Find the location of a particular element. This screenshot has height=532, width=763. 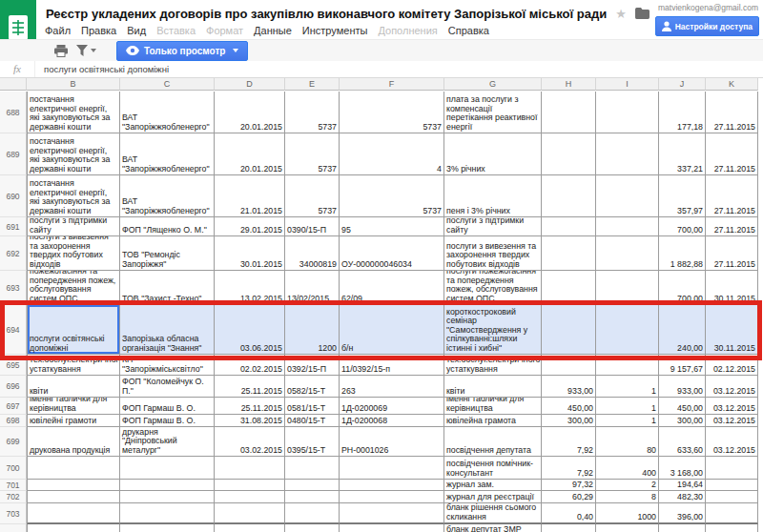

cell-G703: бланк рішення сьомого скликання is located at coordinates (493, 514).